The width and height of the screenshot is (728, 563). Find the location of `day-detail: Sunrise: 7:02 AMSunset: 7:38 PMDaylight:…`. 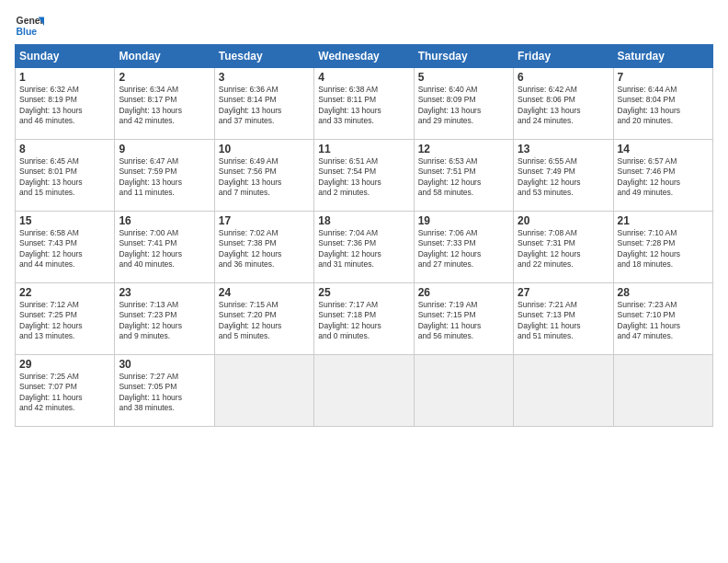

day-detail: Sunrise: 7:02 AMSunset: 7:38 PMDaylight:… is located at coordinates (265, 249).